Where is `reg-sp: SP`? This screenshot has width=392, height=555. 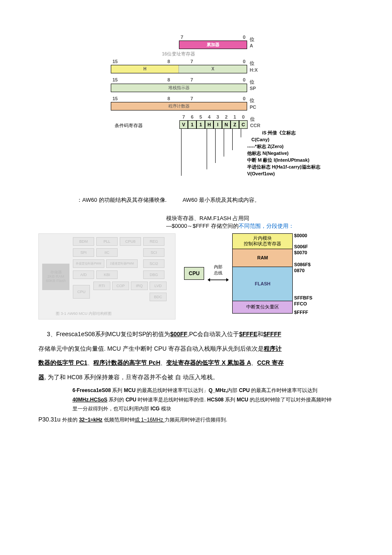
reg-sp: SP is located at coordinates (258, 89).